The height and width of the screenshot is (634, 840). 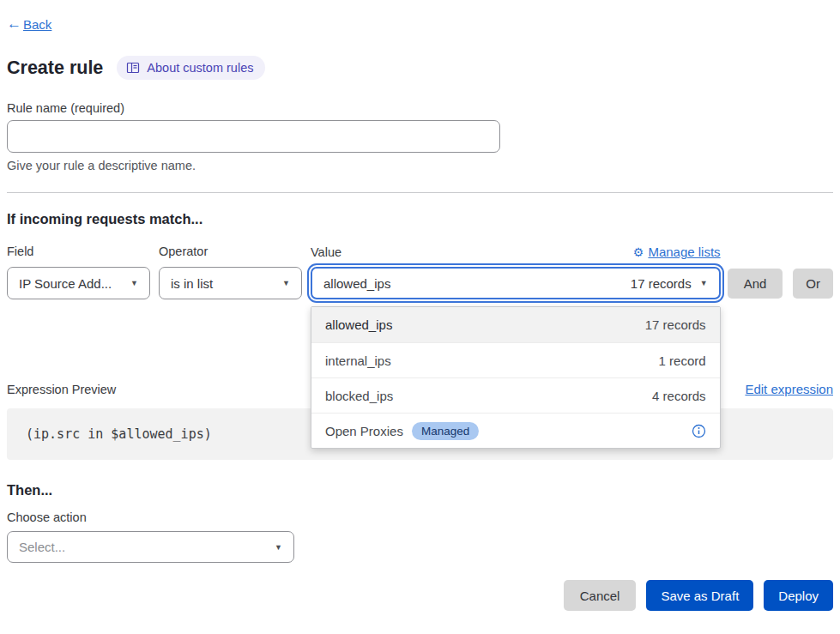 I want to click on field-group: Field IP Source Add... ▼, so click(x=79, y=272).